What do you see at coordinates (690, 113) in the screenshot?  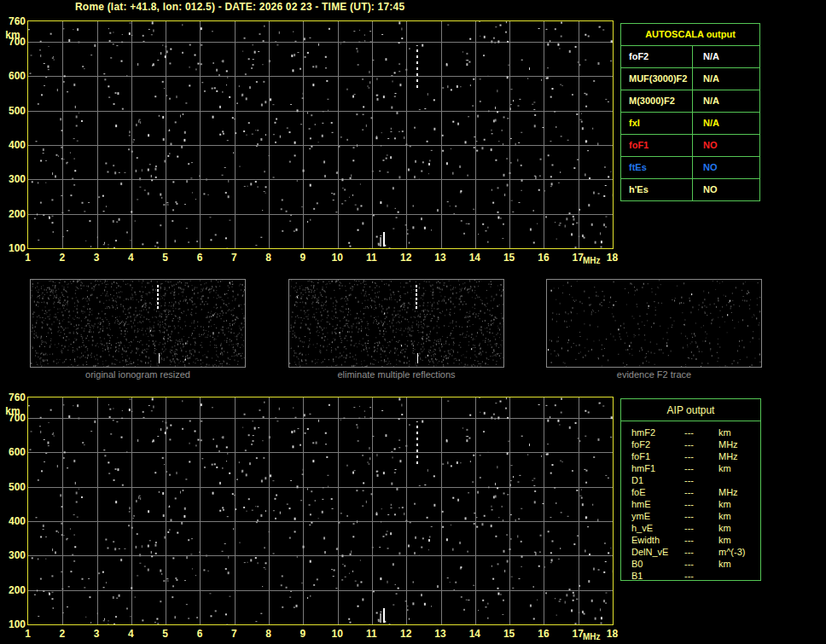 I see `autoscala-output-table: AUTOSCALA output foF2N/AMUF(3000)F2N/AM(…` at bounding box center [690, 113].